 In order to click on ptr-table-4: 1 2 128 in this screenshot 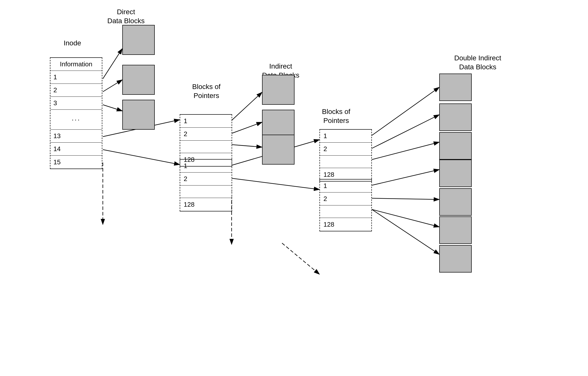, I will do `click(346, 205)`.